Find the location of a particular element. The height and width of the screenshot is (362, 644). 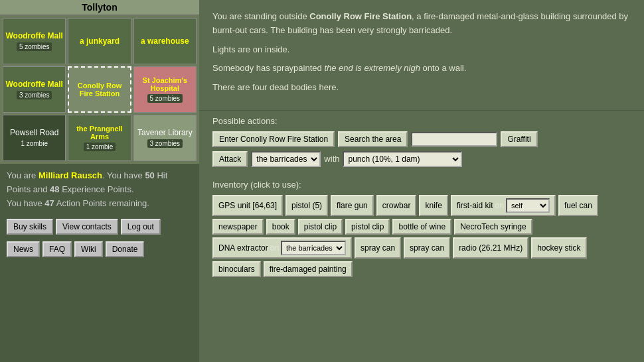

action-buttons-group: Buy skills View contacts Log out is located at coordinates (100, 227).